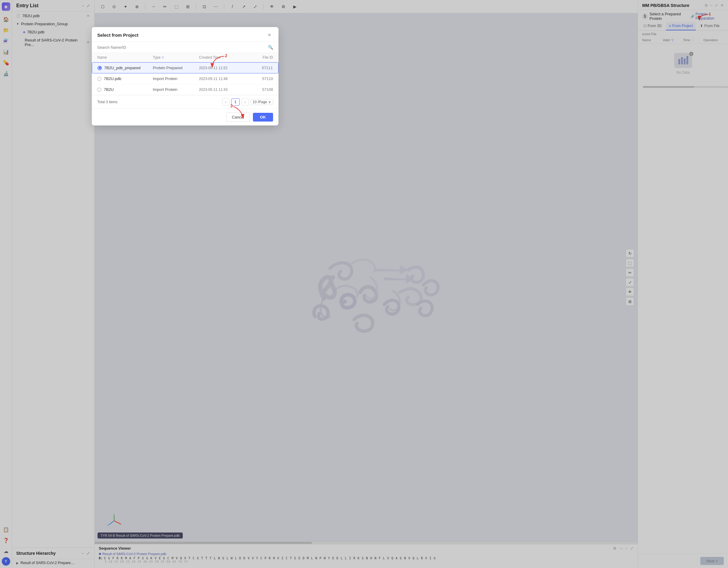 The width and height of the screenshot is (728, 568). Describe the element at coordinates (118, 35) in the screenshot. I see `modal-title: Select from Project` at that location.